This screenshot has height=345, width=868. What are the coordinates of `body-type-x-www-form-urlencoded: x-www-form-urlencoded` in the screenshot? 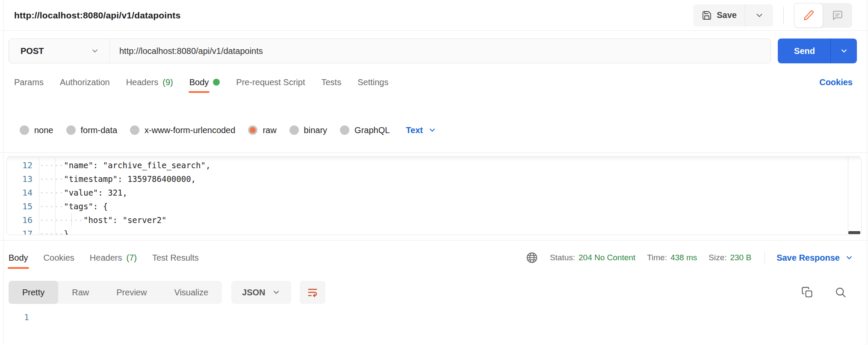 It's located at (183, 130).